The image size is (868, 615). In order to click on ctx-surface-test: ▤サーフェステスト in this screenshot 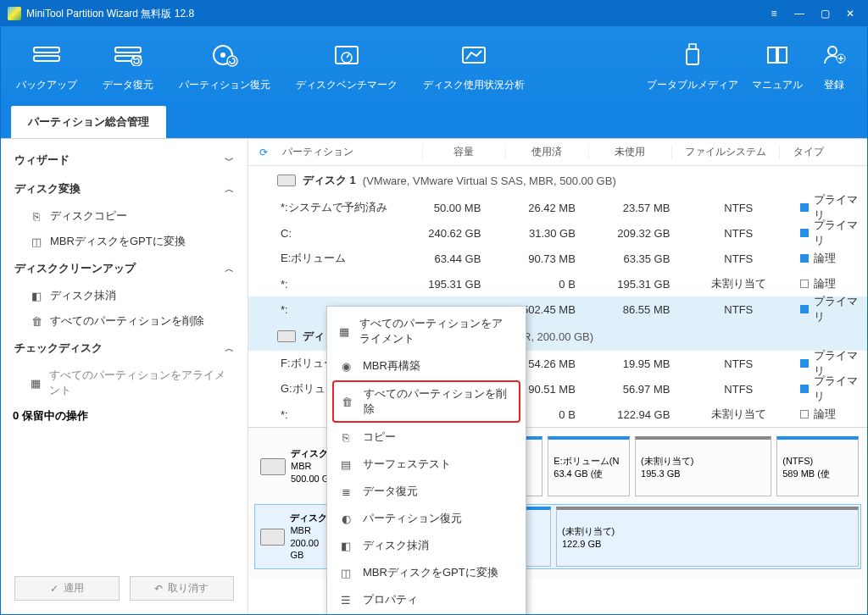, I will do `click(426, 464)`.